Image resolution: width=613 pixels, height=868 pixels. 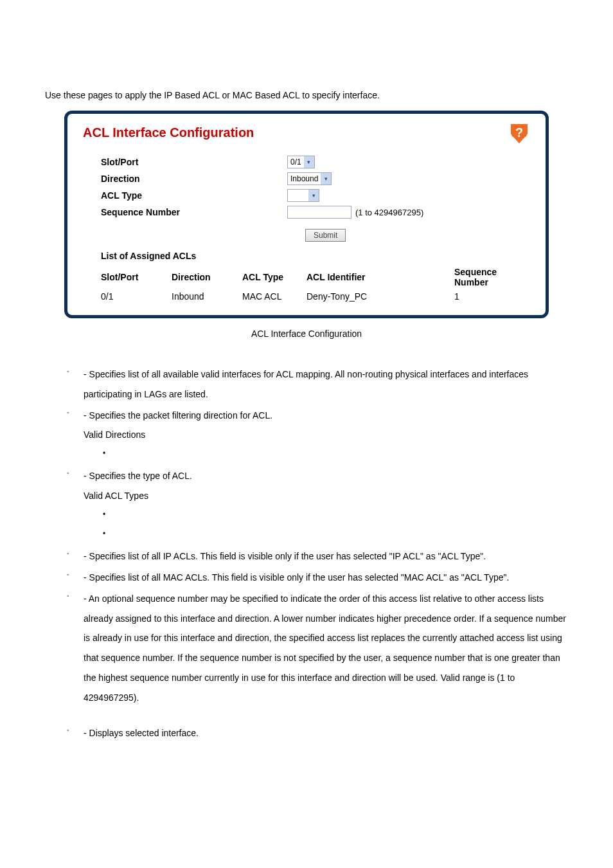 What do you see at coordinates (207, 296) in the screenshot?
I see `td-direction: Inbound` at bounding box center [207, 296].